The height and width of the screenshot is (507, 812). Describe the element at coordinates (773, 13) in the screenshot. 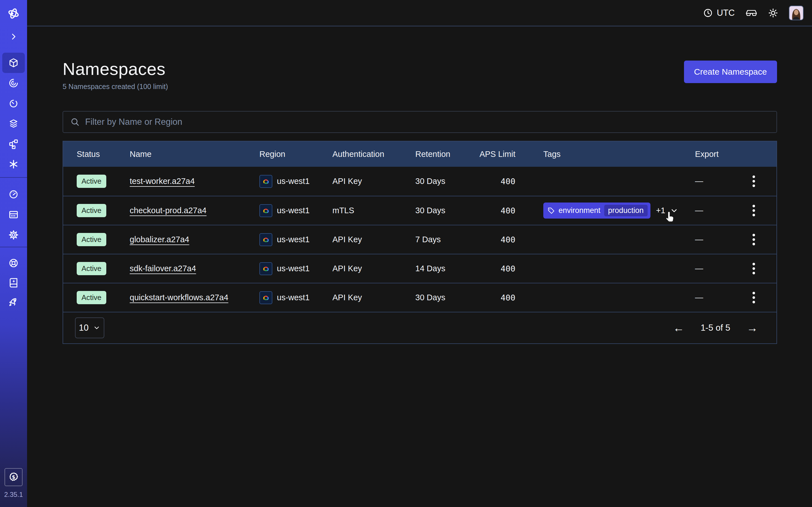

I see `theme-toggle-sun-icon` at that location.